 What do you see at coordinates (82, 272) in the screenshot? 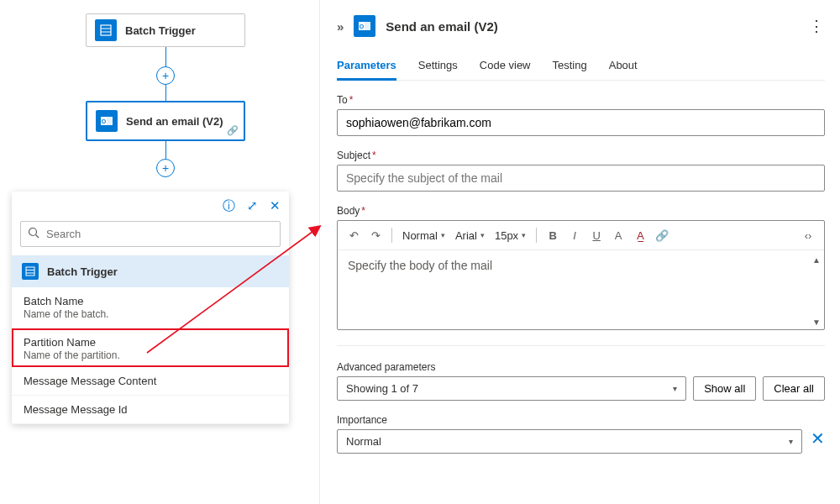
I see `token-section-title: Batch Trigger` at bounding box center [82, 272].